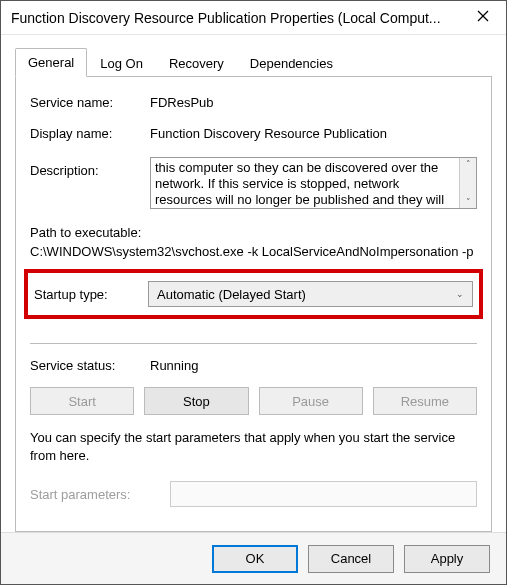 This screenshot has height=585, width=507. Describe the element at coordinates (483, 18) in the screenshot. I see `close-button` at that location.